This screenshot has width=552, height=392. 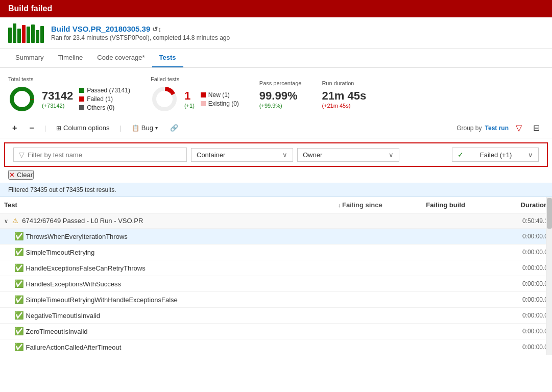 I want to click on existing-dot, so click(x=203, y=104).